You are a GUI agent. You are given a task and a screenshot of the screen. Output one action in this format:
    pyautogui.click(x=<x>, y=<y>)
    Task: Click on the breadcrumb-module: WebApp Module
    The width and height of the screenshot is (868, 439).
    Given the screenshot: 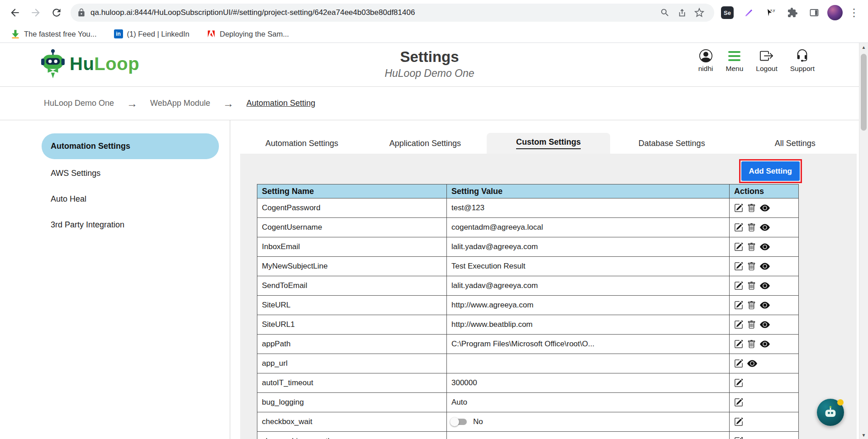 What is the action you would take?
    pyautogui.click(x=180, y=103)
    